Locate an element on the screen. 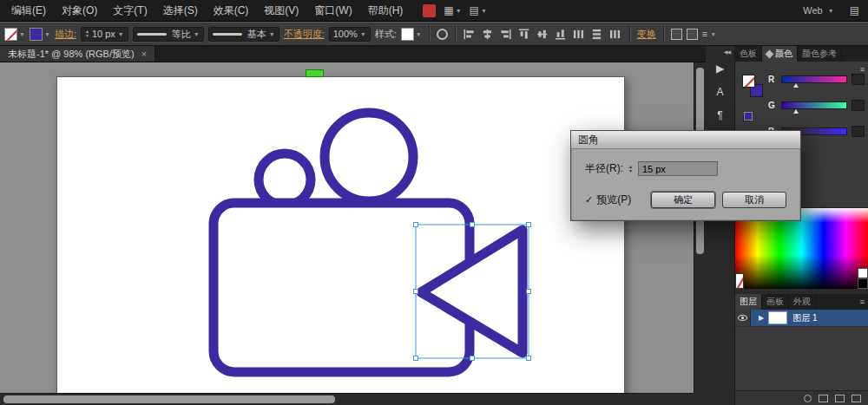 The width and height of the screenshot is (868, 405). workspace-switcher: Web▼ is located at coordinates (818, 10).